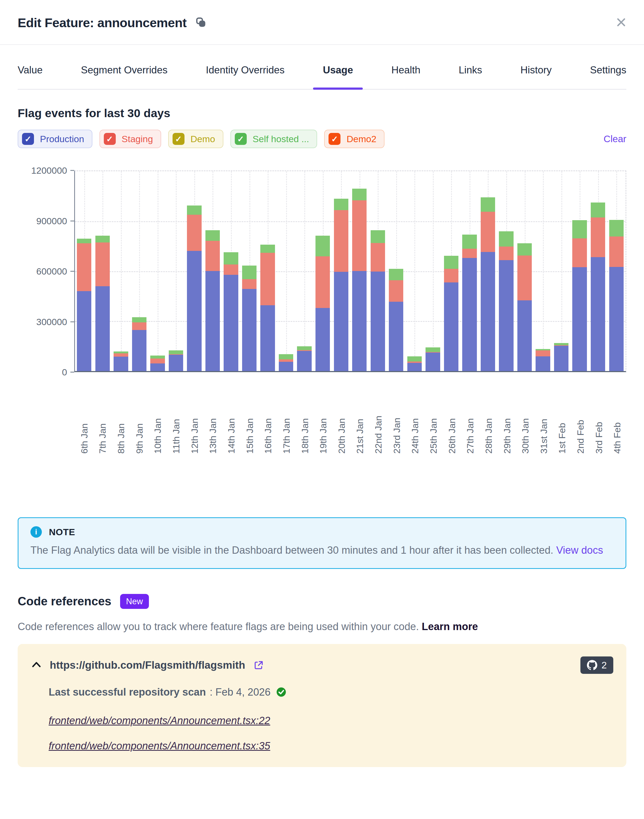  I want to click on bar-25th-jan, so click(433, 359).